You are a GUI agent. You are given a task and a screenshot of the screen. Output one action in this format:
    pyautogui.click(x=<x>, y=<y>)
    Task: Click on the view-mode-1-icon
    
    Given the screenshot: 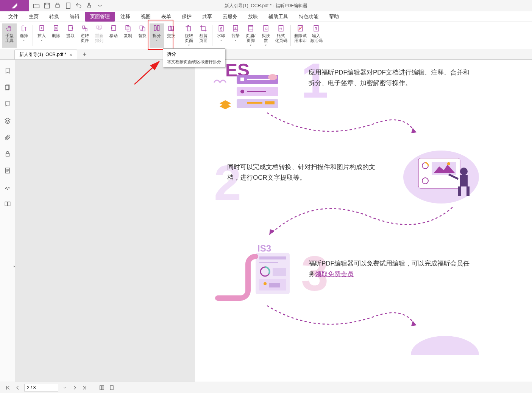 What is the action you would take?
    pyautogui.click(x=102, y=388)
    